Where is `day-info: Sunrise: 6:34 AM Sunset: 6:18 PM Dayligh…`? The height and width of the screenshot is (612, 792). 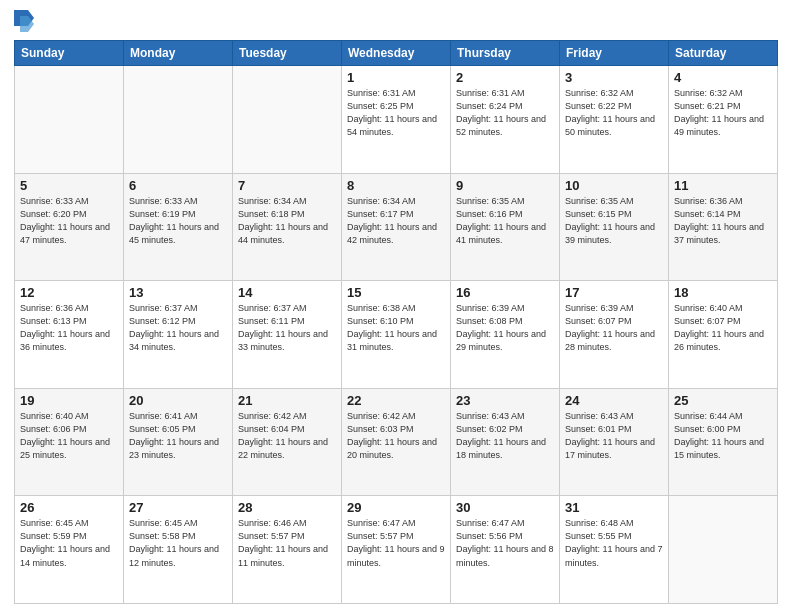 day-info: Sunrise: 6:34 AM Sunset: 6:18 PM Dayligh… is located at coordinates (287, 221).